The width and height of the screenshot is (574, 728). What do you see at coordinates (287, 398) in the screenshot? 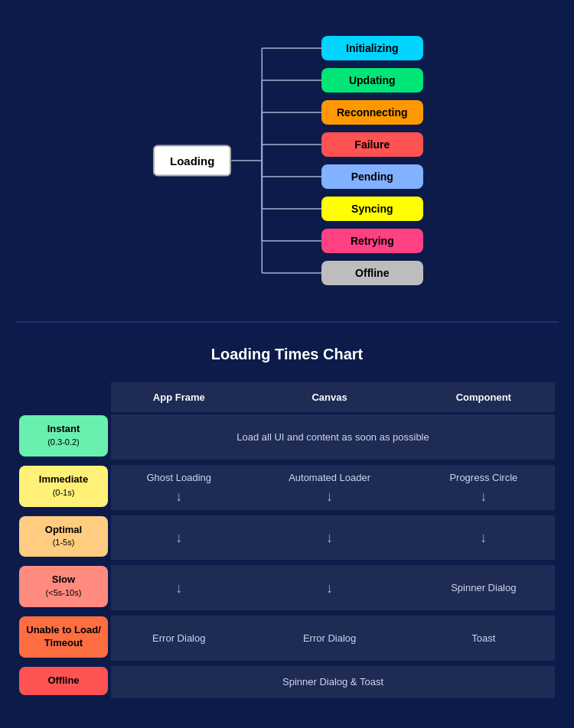
I see `chart-header-row: App Frame Canvas Component` at bounding box center [287, 398].